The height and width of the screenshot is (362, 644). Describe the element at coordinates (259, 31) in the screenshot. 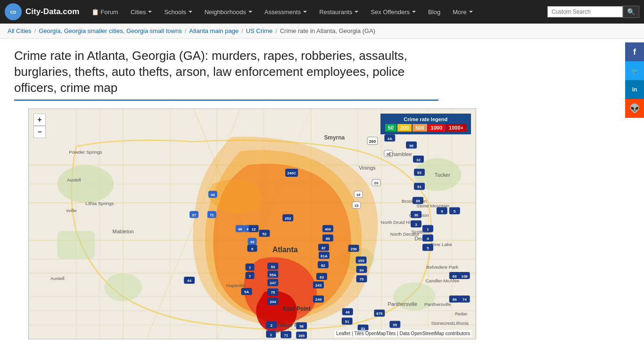

I see `breadcrumb-us-crime: US Crime` at that location.